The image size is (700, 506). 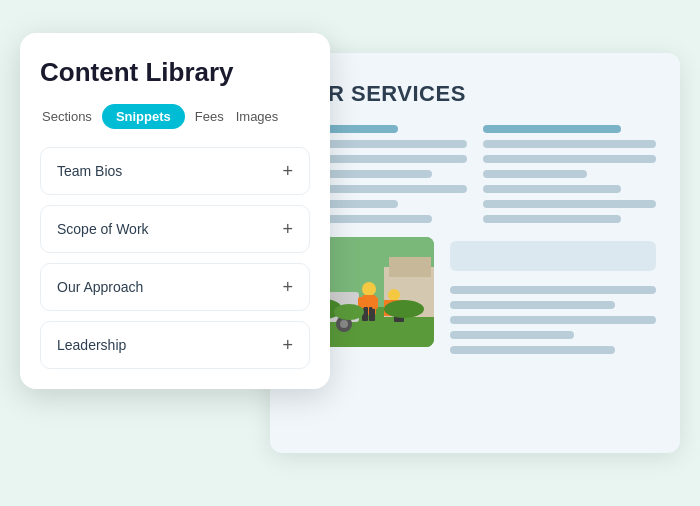 I want to click on snippet-leadership: Leadership +, so click(x=175, y=345).